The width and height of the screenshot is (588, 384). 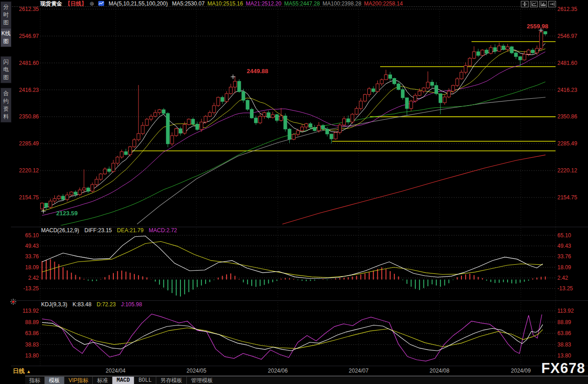 I want to click on price-axis-label-right: 2546.97, so click(x=572, y=36).